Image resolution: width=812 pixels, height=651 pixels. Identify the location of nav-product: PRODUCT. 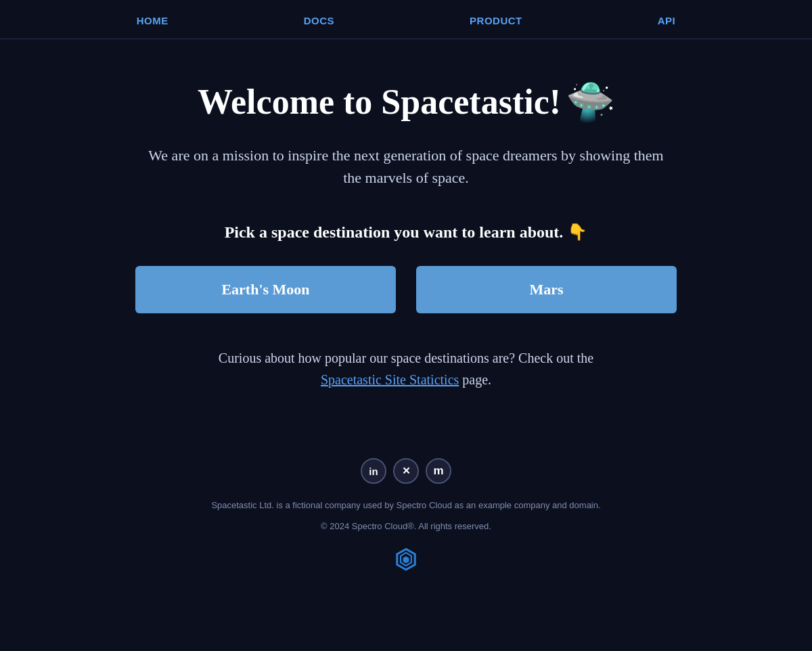
(496, 20).